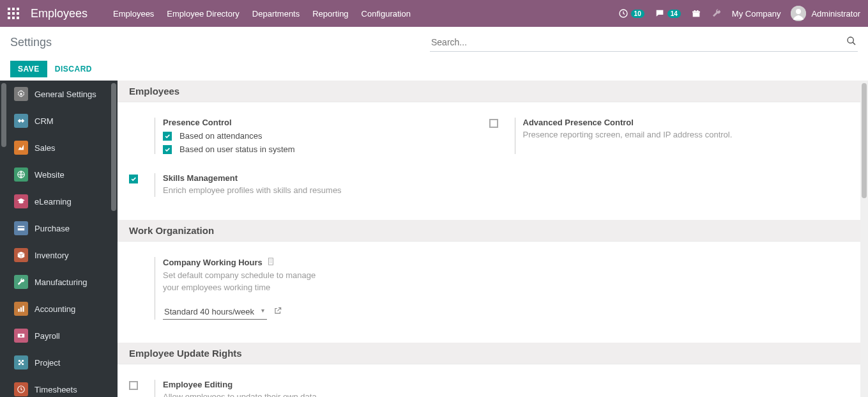 The width and height of the screenshot is (868, 397). Describe the element at coordinates (434, 69) in the screenshot. I see `action-bar: SAVE DISCARD` at that location.